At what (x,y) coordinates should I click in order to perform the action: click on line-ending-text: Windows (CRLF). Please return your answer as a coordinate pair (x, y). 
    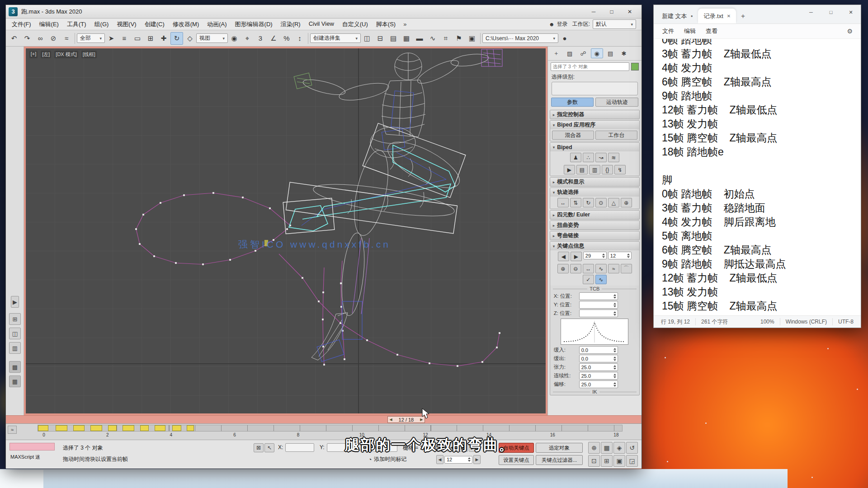
    Looking at the image, I should click on (807, 322).